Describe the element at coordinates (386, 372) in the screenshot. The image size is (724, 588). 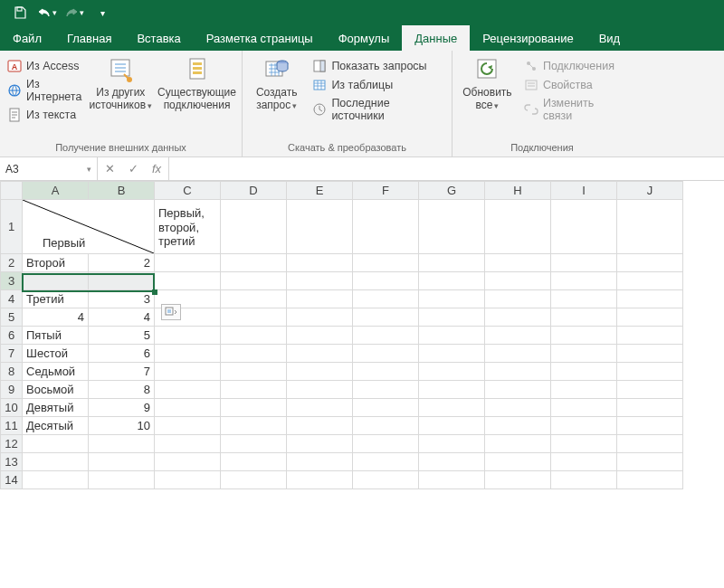
I see `cell-F8` at that location.